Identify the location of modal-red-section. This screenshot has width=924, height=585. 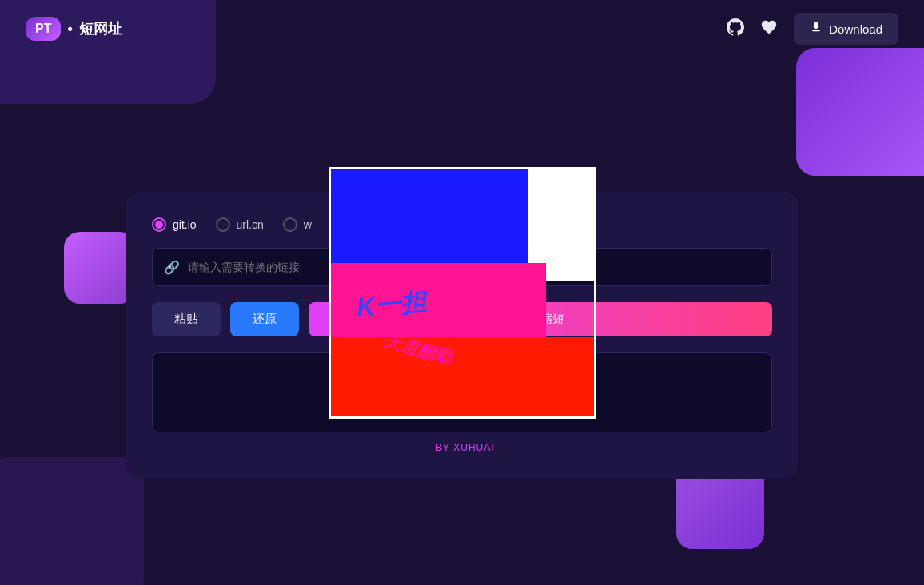
(462, 377).